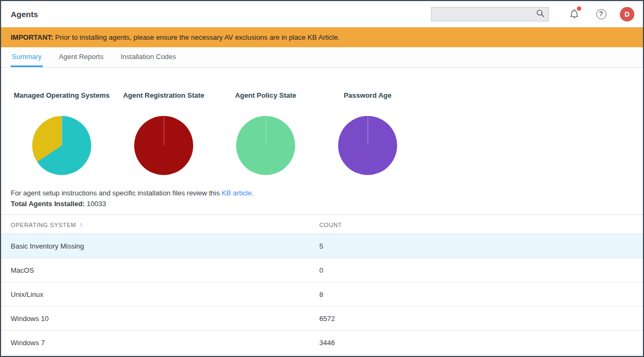 This screenshot has height=357, width=644. What do you see at coordinates (601, 14) in the screenshot?
I see `help-button: ?` at bounding box center [601, 14].